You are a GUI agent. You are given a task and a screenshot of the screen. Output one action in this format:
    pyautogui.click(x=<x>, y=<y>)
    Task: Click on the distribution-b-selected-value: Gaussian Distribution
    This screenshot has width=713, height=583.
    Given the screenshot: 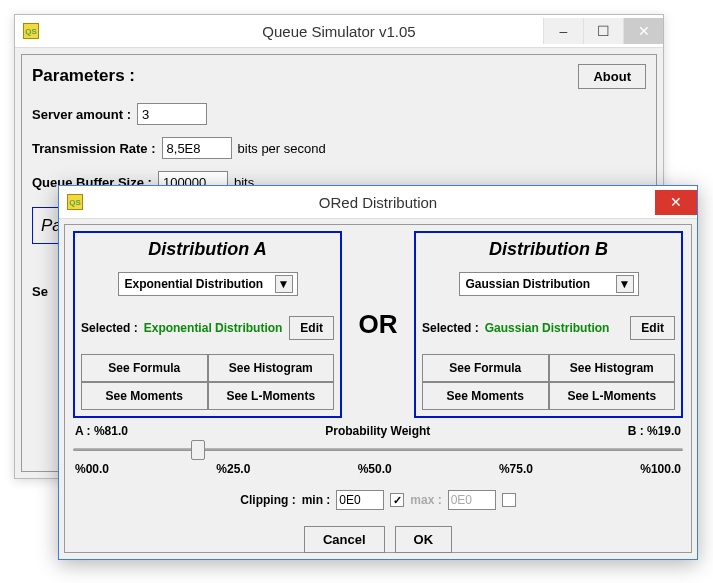 What is the action you would take?
    pyautogui.click(x=548, y=328)
    